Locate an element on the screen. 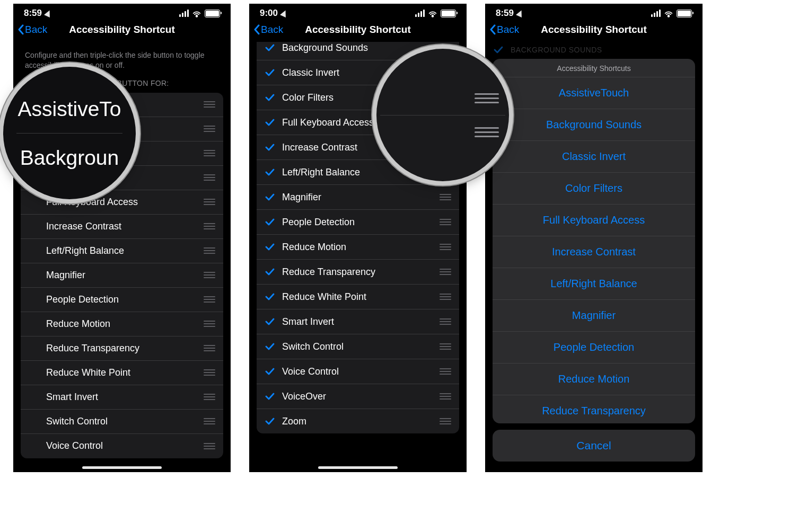  magnifier-overlay-left: AssistiveTo Backgroun is located at coordinates (69, 133).